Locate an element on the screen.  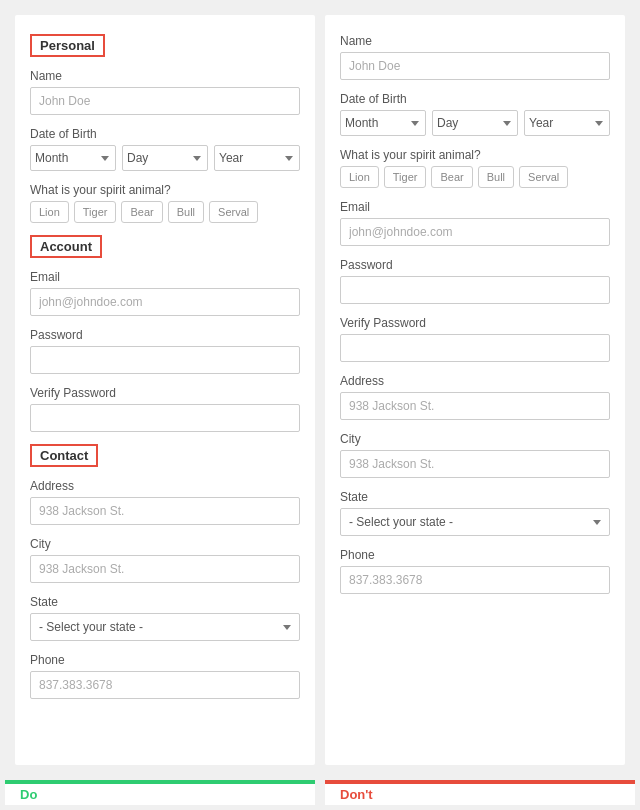
personal-title: Personal is located at coordinates (68, 46).